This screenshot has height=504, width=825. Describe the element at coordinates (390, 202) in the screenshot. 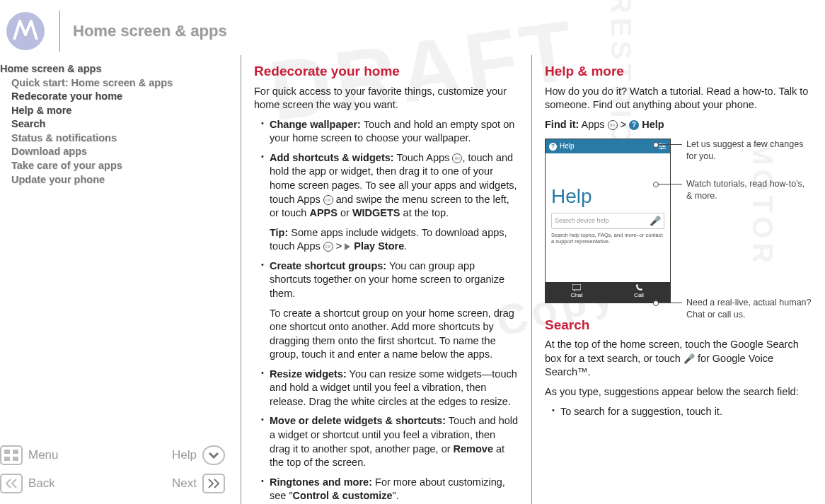

I see `bullet-shortcuts: Add shortcuts & widgets: Touch Apps ⁞⁞⁞,…` at that location.